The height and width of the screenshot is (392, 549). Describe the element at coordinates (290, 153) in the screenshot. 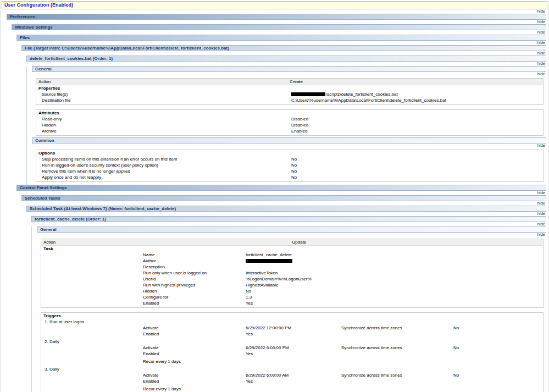

I see `options-section-title: Options` at that location.